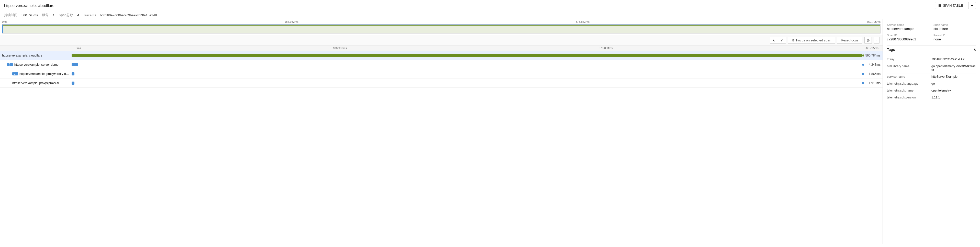 The height and width of the screenshot is (247, 980). Describe the element at coordinates (441, 27) in the screenshot. I see `timeline-overview: 0ms 186.932ms 373.863ms 560.795ms` at that location.